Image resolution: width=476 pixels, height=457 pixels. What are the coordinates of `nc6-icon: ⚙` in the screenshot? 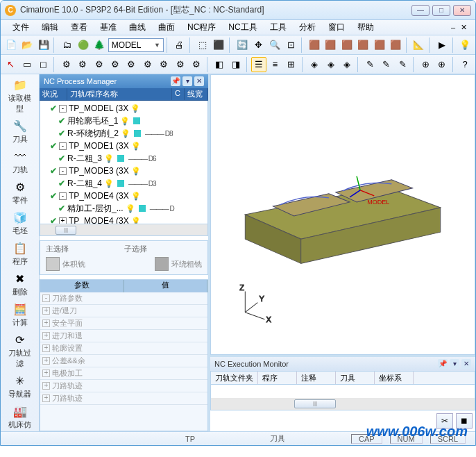 It's located at (147, 65).